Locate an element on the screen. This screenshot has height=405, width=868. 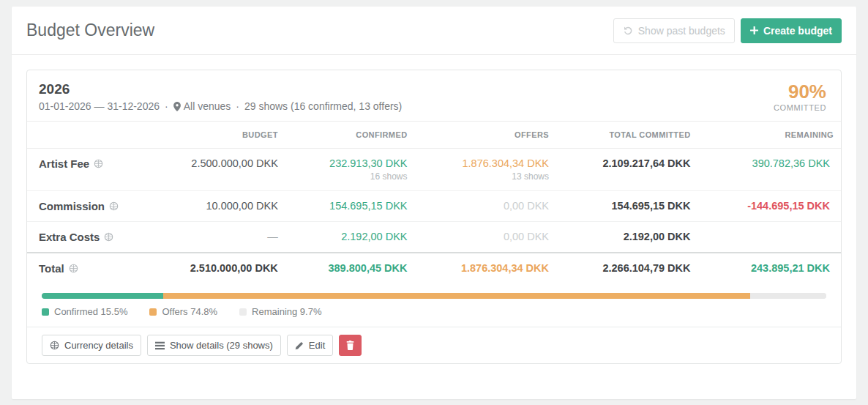
table-row-extra-costs: Extra Costs — 2.192,00 DKK 0,00 DKK 2.19… is located at coordinates (434, 237).